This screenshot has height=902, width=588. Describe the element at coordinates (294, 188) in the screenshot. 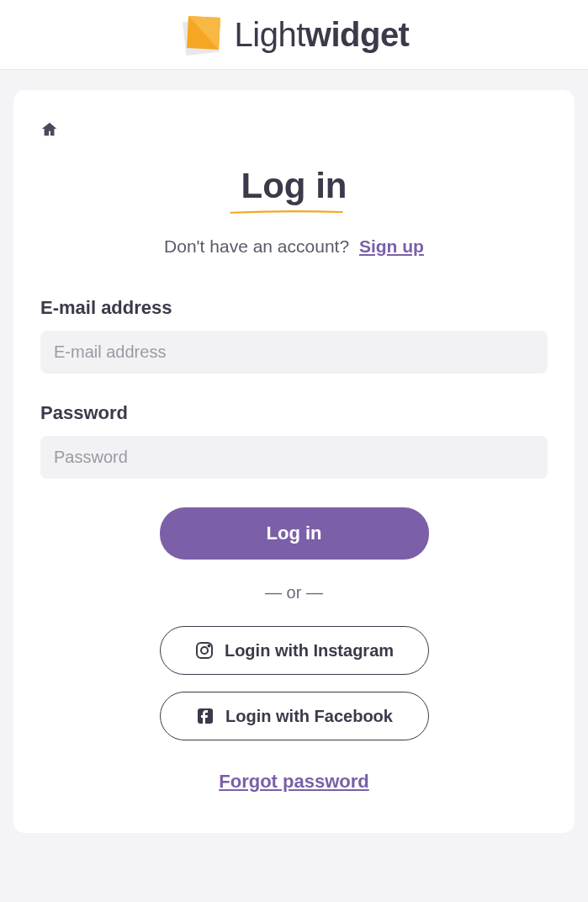

I see `page-title: Log in` at that location.